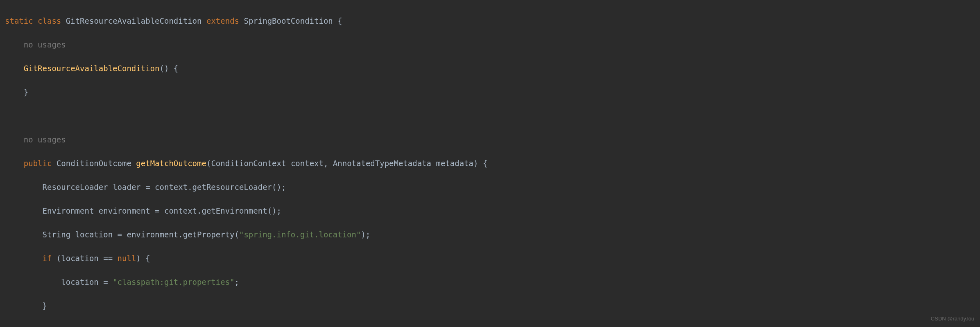  What do you see at coordinates (134, 21) in the screenshot?
I see `class-name: GitResourceAvailableCondition` at bounding box center [134, 21].